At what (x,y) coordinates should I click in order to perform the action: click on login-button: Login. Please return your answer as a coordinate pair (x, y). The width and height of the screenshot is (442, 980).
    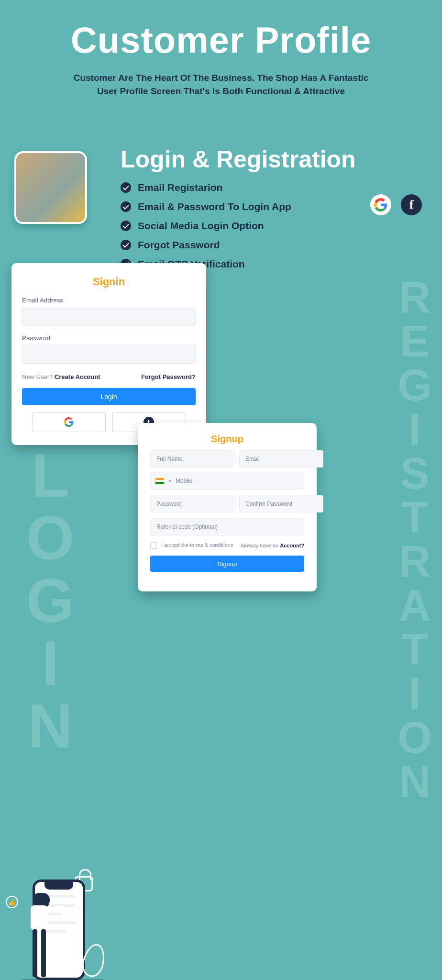
    Looking at the image, I should click on (109, 397).